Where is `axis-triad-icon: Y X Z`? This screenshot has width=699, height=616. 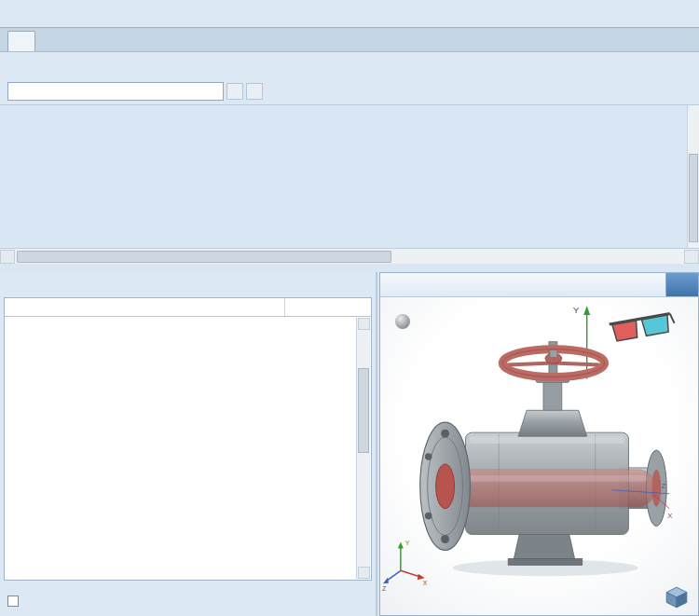
axis-triad-icon: Y X Z is located at coordinates (404, 566).